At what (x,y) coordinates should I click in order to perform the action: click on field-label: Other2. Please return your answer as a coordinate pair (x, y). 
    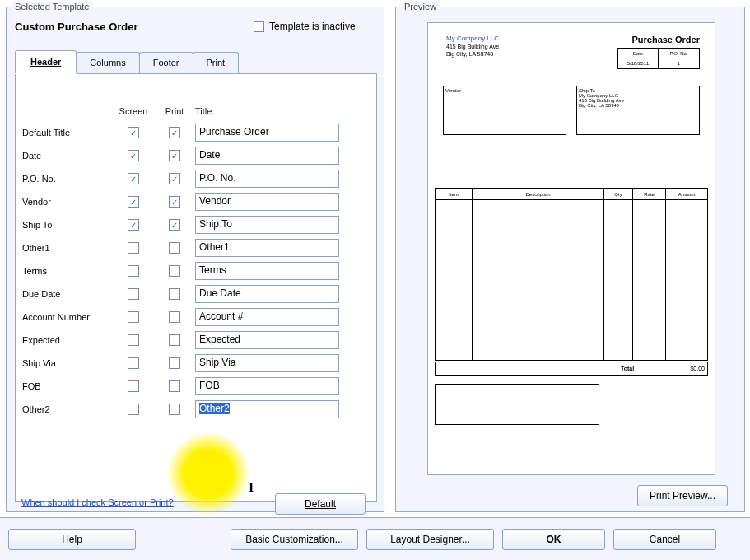
    Looking at the image, I should click on (68, 409).